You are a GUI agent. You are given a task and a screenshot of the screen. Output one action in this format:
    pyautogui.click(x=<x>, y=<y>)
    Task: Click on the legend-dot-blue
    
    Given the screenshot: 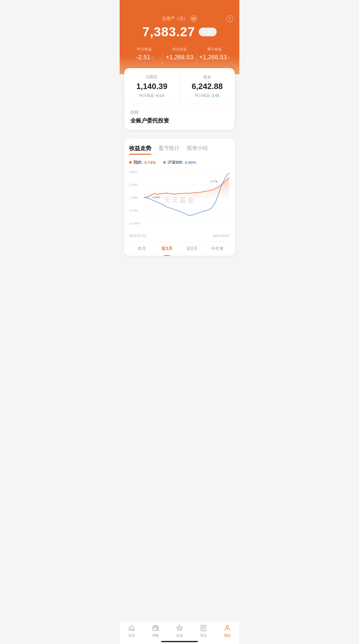 What is the action you would take?
    pyautogui.click(x=164, y=162)
    